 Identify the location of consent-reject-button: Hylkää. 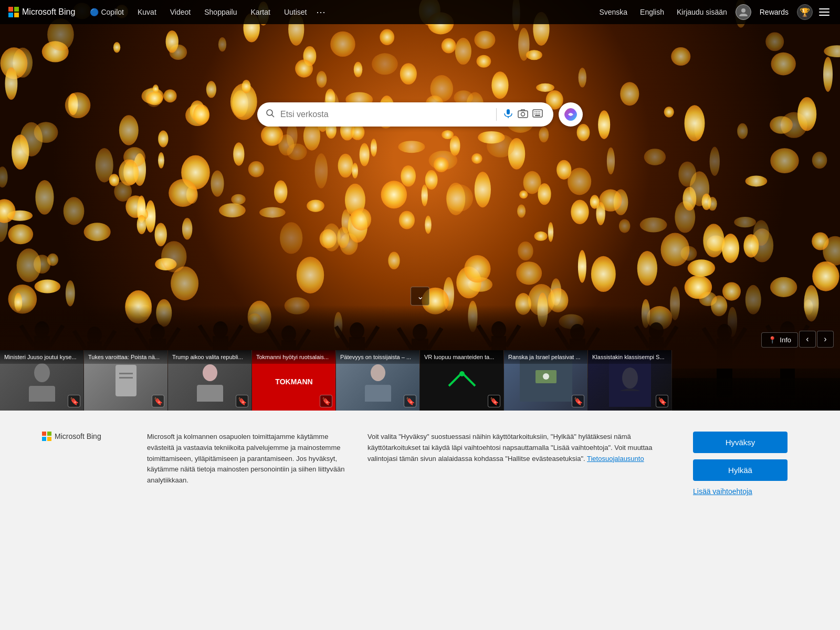
(740, 470).